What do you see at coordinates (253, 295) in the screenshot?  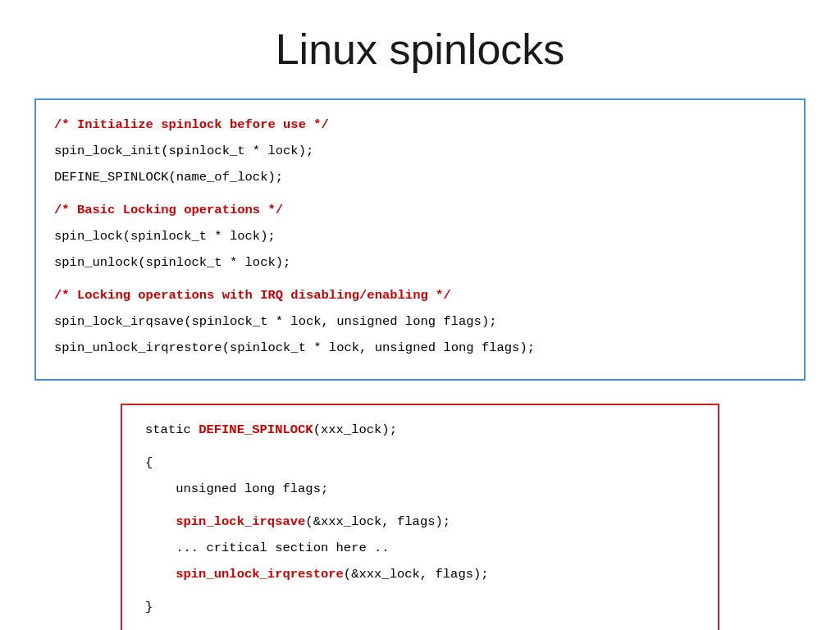 I see `comment-irq: /* Locking operations with IRQ disabling…` at bounding box center [253, 295].